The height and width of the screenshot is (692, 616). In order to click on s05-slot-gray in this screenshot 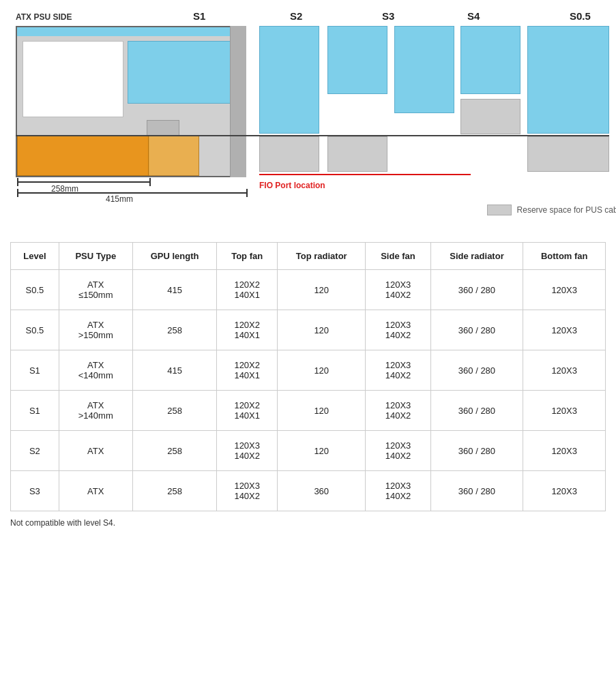, I will do `click(568, 154)`.